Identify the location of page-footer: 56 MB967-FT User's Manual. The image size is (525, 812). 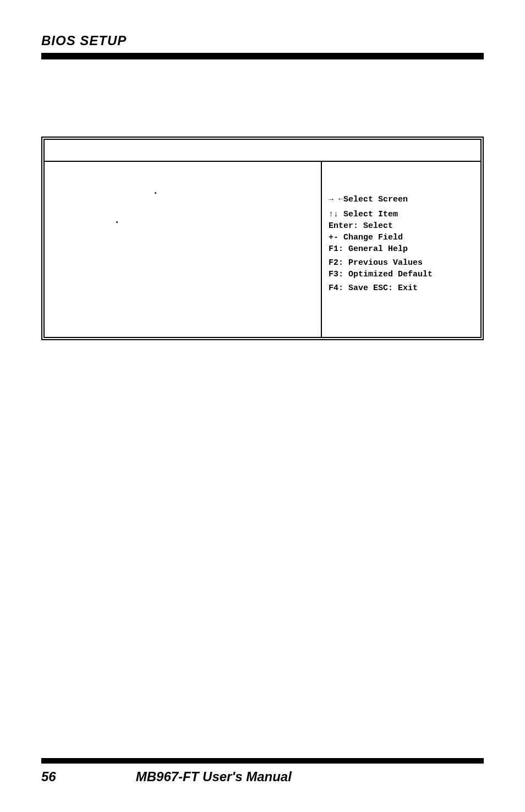
(262, 771).